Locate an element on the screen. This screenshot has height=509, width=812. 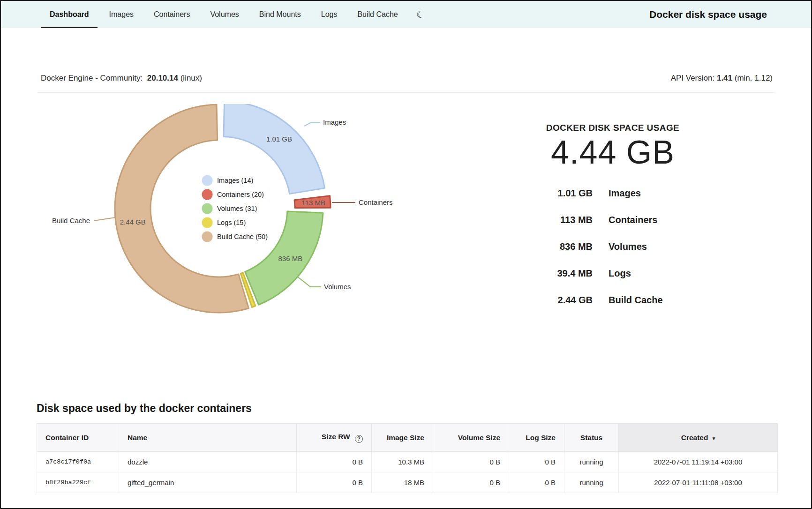
sort-desc-icon: ▾ is located at coordinates (714, 438).